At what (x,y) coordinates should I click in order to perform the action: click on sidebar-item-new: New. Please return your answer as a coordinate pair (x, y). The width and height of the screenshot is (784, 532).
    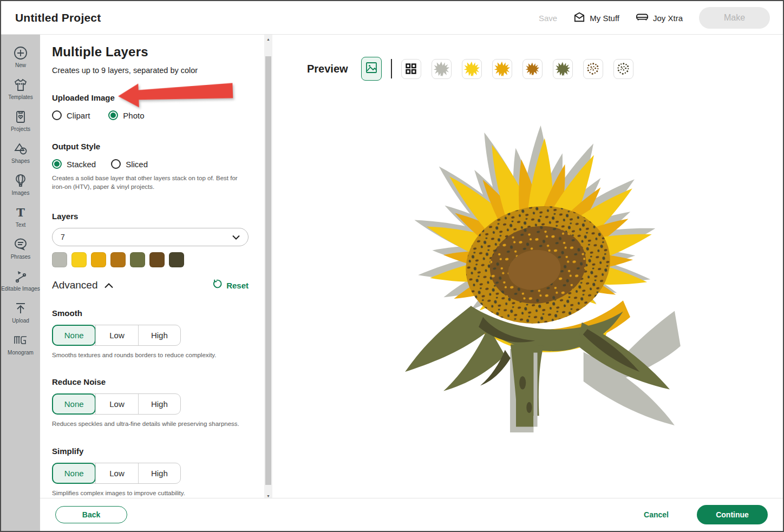
    Looking at the image, I should click on (21, 57).